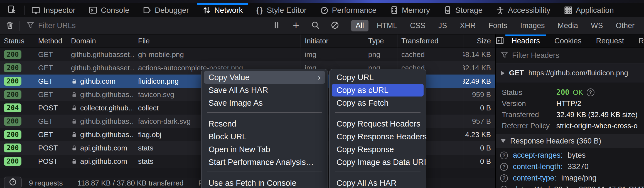 This screenshot has height=188, width=644. Describe the element at coordinates (264, 103) in the screenshot. I see `menu-item-save-image-as: Save Image As` at that location.